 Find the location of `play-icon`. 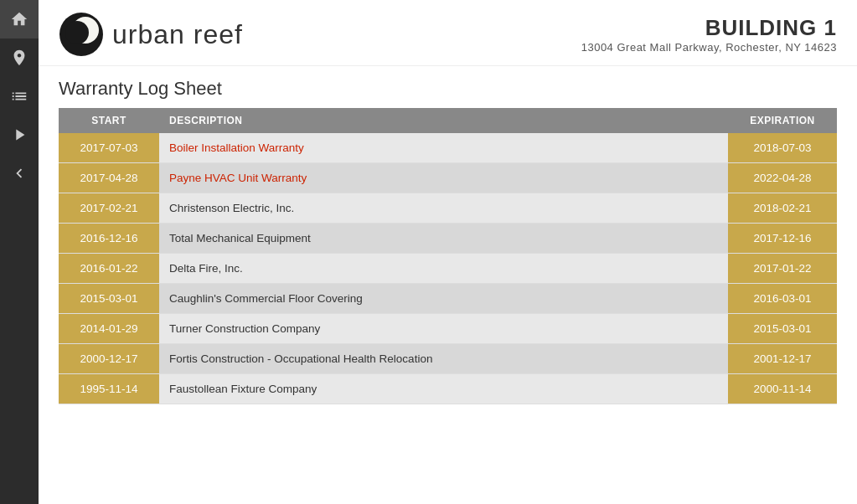

play-icon is located at coordinates (19, 135).